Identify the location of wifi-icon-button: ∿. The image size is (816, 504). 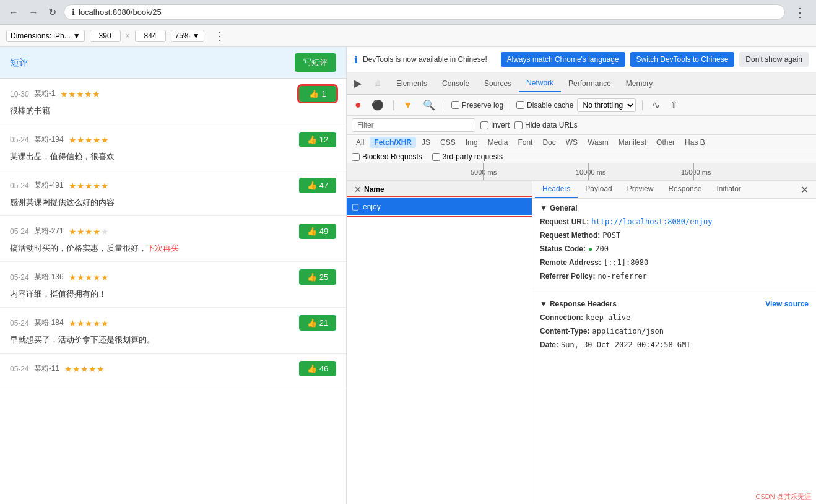
(656, 105).